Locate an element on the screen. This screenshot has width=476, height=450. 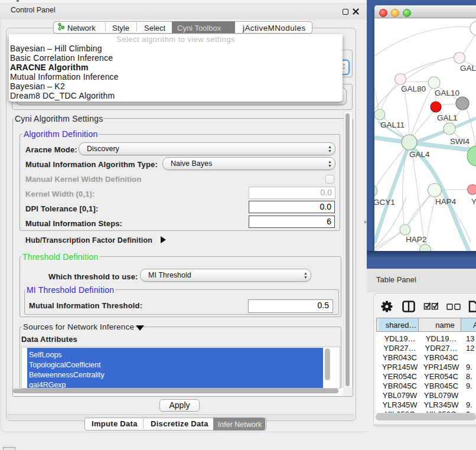
svg-text: GAL1 is located at coordinates (448, 118).